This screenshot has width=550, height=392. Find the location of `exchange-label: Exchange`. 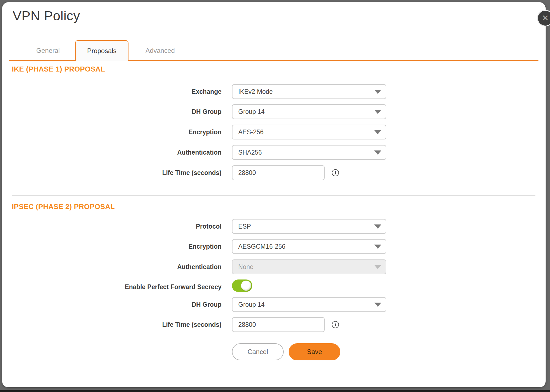

exchange-label: Exchange is located at coordinates (112, 92).